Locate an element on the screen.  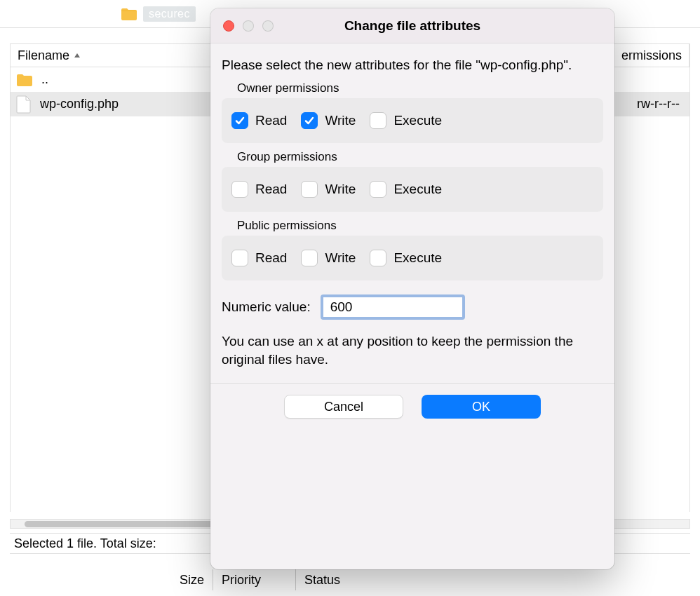
public-permissions-label: Public permissions is located at coordinates (420, 226).